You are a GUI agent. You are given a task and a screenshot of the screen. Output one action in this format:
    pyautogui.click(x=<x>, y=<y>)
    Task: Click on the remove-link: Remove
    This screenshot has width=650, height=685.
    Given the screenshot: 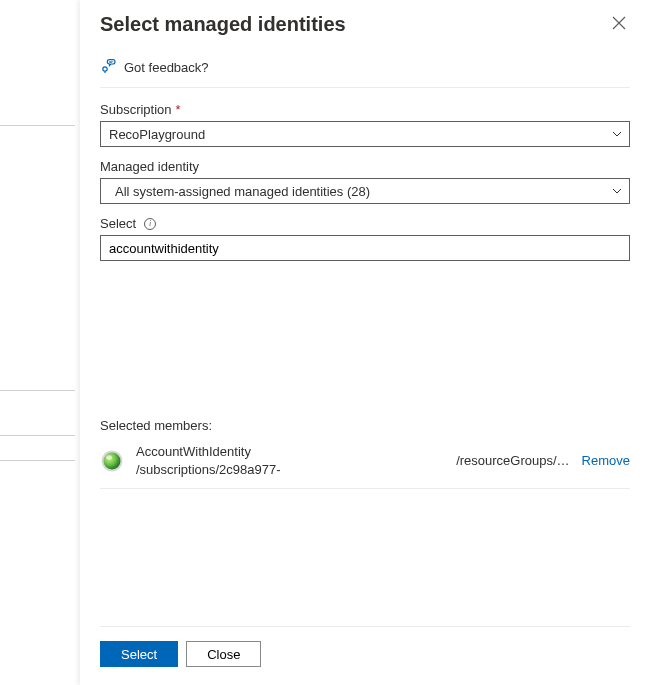 What is the action you would take?
    pyautogui.click(x=606, y=460)
    